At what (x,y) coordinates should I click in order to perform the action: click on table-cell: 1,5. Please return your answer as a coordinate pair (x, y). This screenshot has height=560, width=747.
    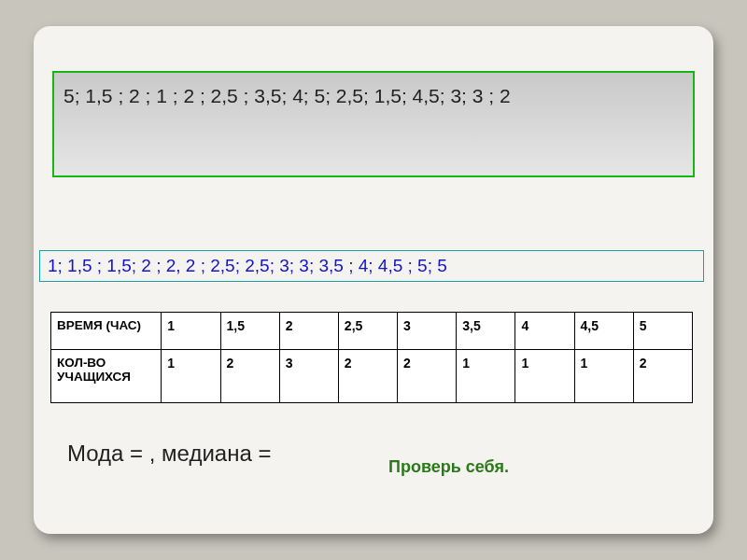
    Looking at the image, I should click on (250, 331).